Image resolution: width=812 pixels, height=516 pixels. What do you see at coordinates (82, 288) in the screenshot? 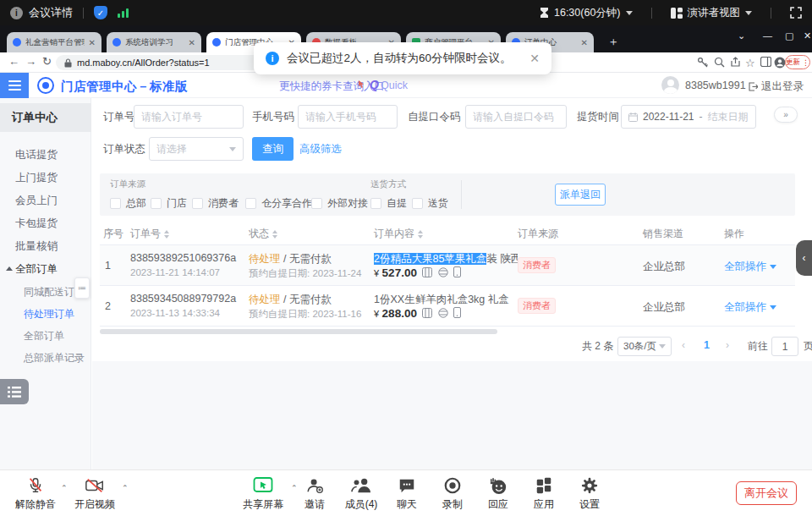
I see `sidebar-handle-toggle: ≔` at bounding box center [82, 288].